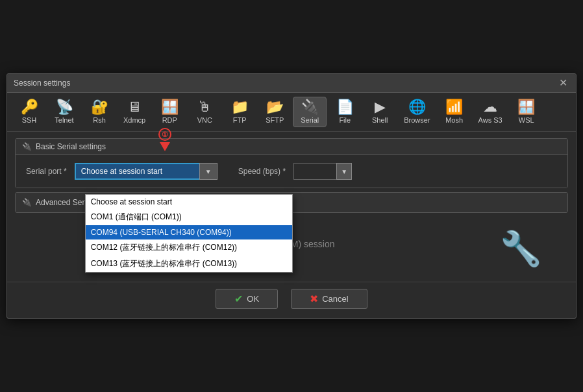 This screenshot has height=392, width=583. What do you see at coordinates (30, 107) in the screenshot?
I see `ssh-icon: 🔑` at bounding box center [30, 107].